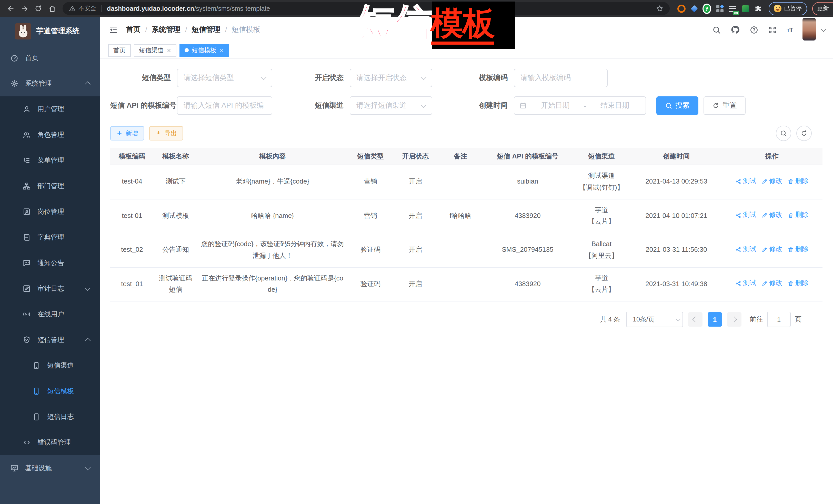  Describe the element at coordinates (133, 30) in the screenshot. I see `breadcrumb-home: 首页` at that location.